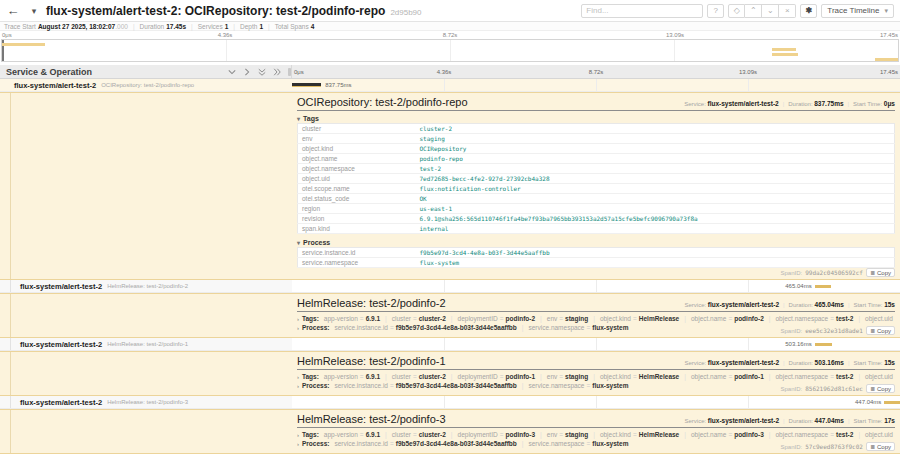 This screenshot has height=458, width=900. Describe the element at coordinates (596, 118) in the screenshot. I see `tags-section-toggle: ▾Tags` at that location.